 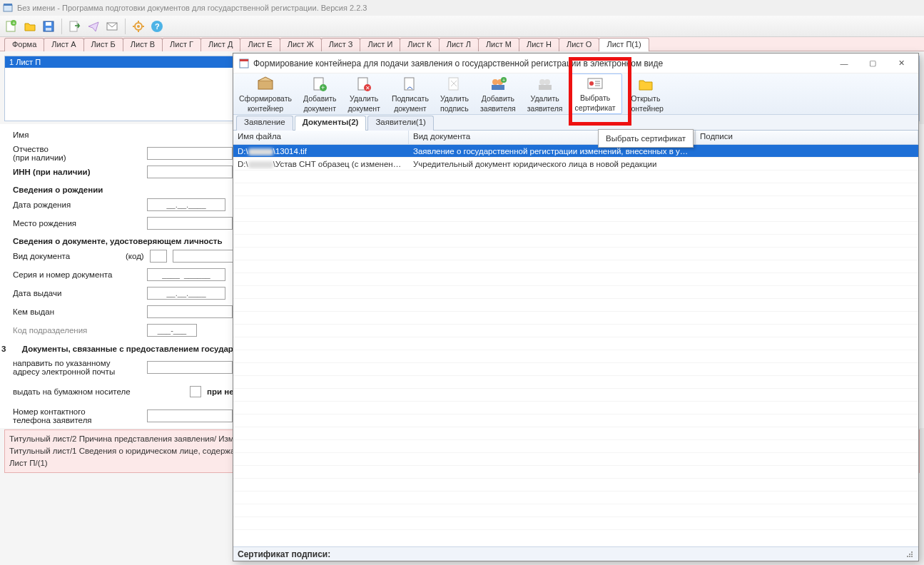 I want to click on sheet-tabs: Форма Лист А Лист Б Лист В Лист Г Лист Д…, so click(x=462, y=44).